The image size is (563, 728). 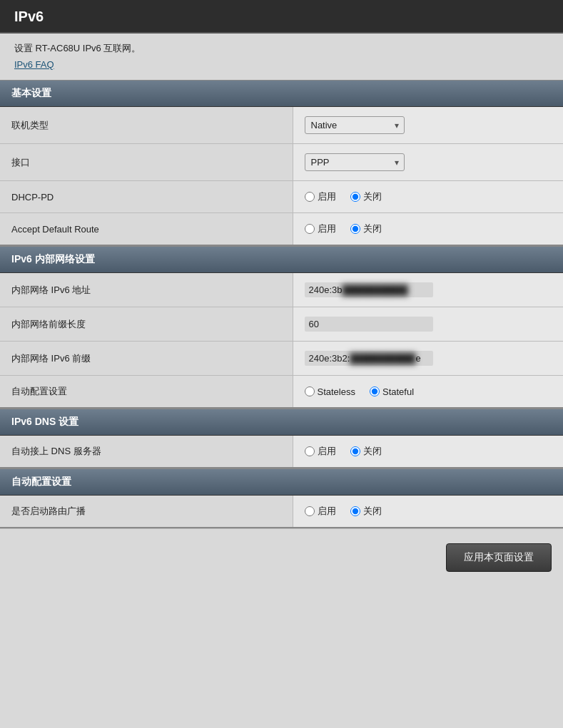 What do you see at coordinates (428, 511) in the screenshot?
I see `radio-group-router_advert: 启用关闭` at bounding box center [428, 511].